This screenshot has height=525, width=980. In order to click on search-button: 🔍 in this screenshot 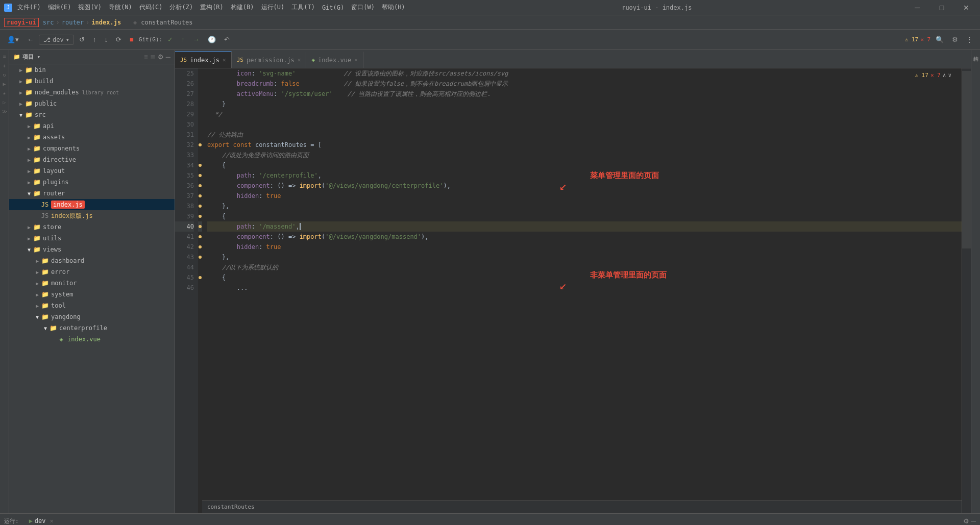, I will do `click(940, 40)`.